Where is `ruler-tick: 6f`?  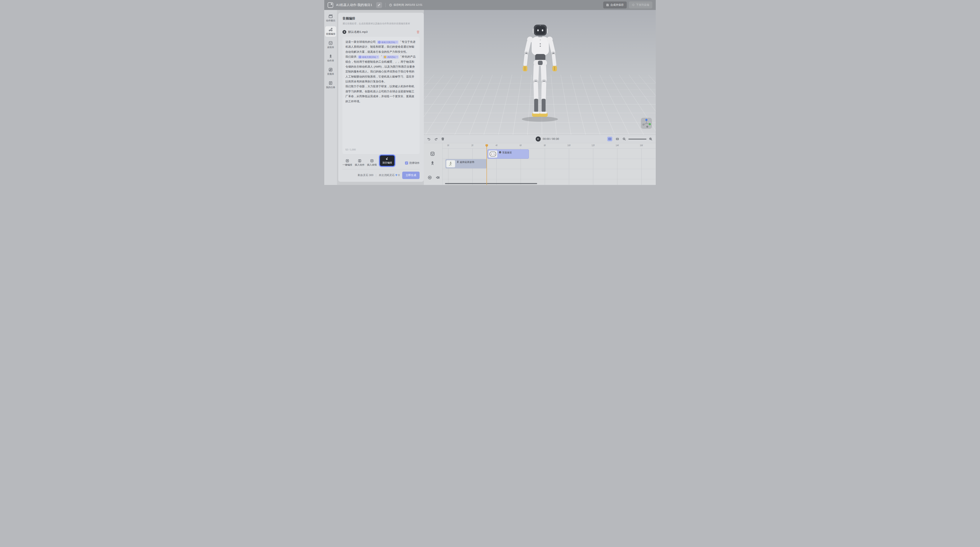 ruler-tick: 6f is located at coordinates (520, 145).